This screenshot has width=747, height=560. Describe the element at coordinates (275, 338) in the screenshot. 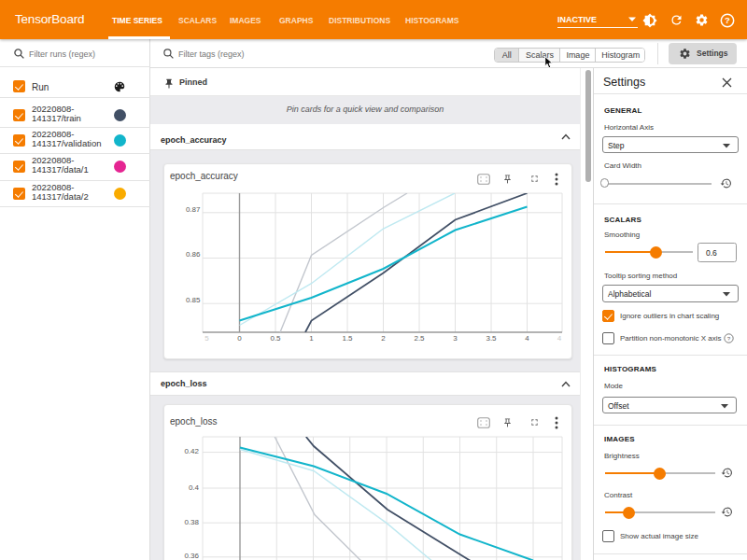

I see `svg-text: 0.5` at that location.